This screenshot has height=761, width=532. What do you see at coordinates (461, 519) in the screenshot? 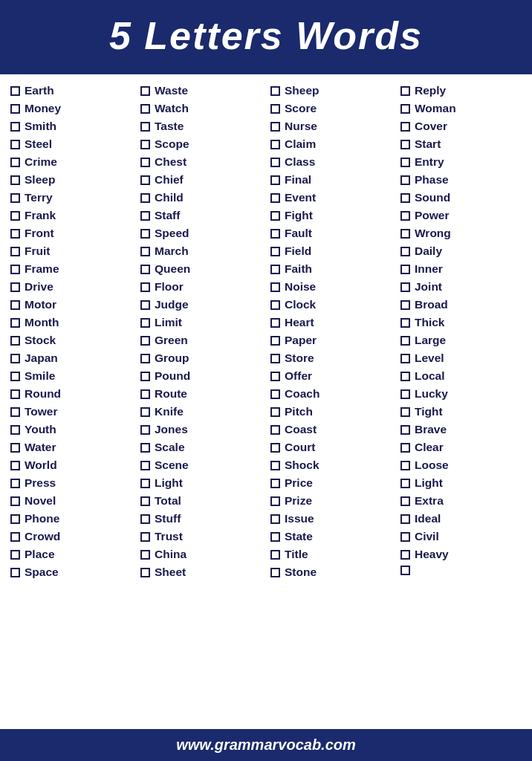
I see `list-item: Ideal` at bounding box center [461, 519].